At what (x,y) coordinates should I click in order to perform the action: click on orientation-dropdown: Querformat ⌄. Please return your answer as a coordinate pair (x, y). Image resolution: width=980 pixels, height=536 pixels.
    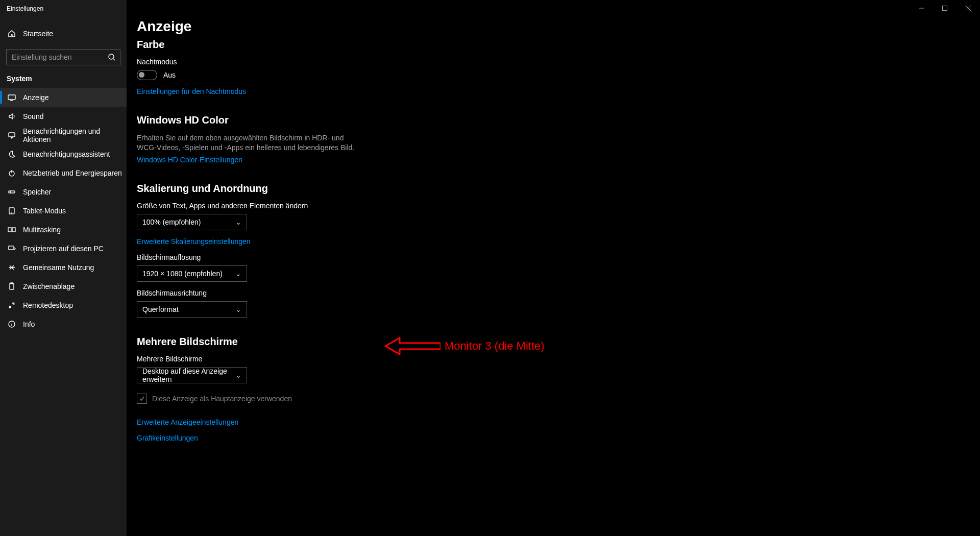
    Looking at the image, I should click on (192, 309).